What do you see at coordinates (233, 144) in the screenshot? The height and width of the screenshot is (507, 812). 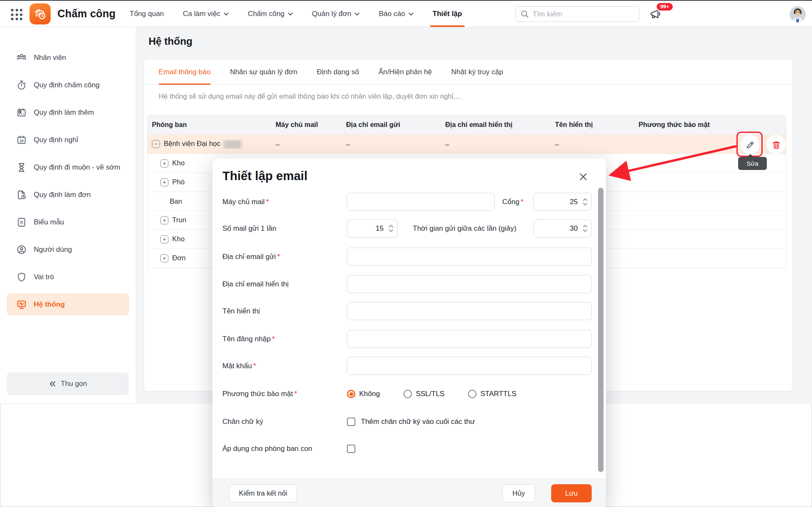 I see `redacted-text` at bounding box center [233, 144].